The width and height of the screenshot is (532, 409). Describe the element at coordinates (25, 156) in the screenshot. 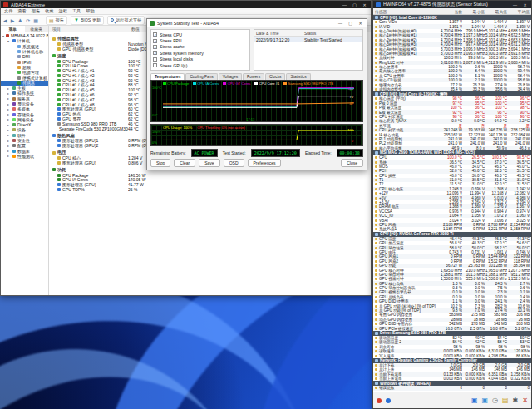

I see `tree-item: ▸性能测试` at that location.